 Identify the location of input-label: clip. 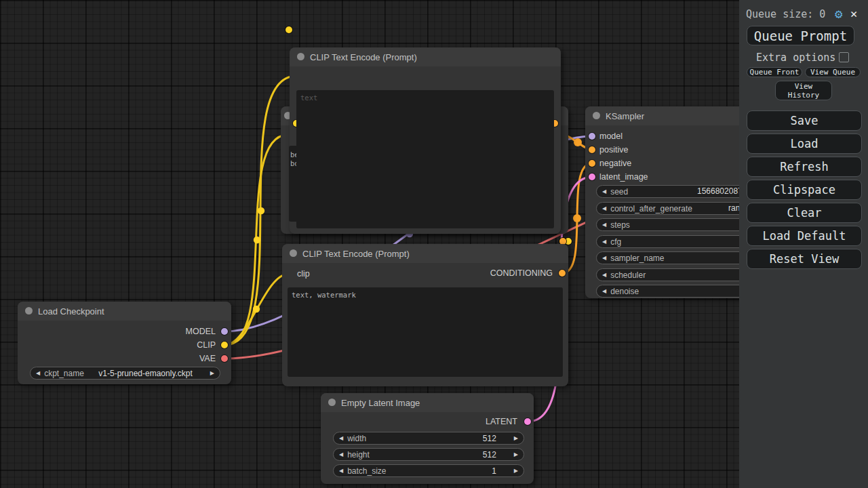
(304, 274).